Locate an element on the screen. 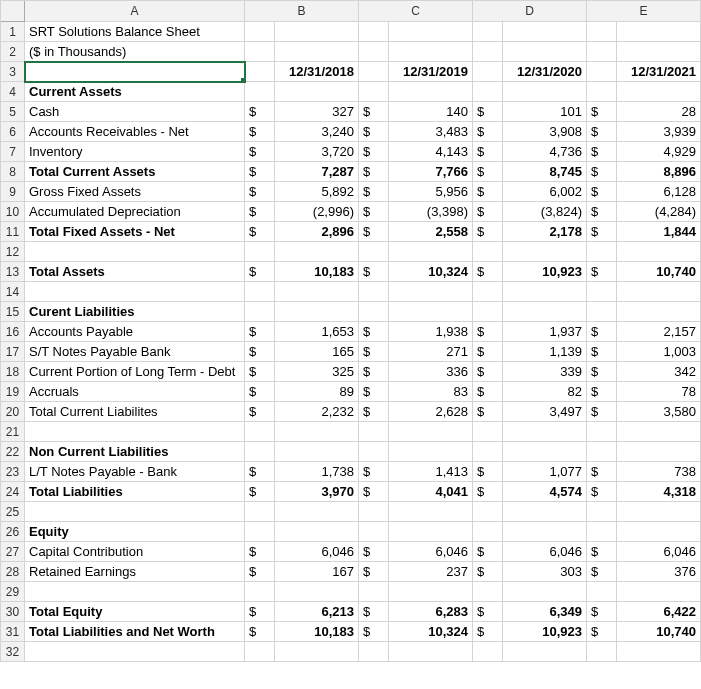 Image resolution: width=701 pixels, height=689 pixels. row-value: 3,580 is located at coordinates (659, 412).